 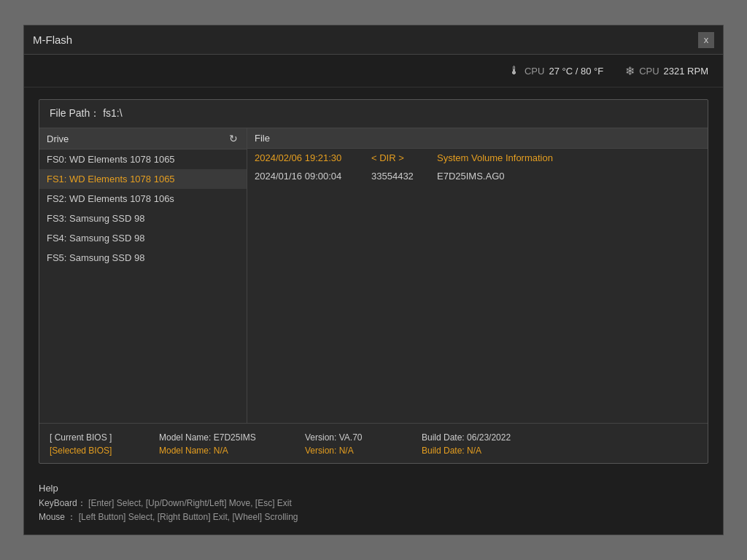 I want to click on file-date-1: 2024/01/16 09:00:04, so click(x=313, y=176).